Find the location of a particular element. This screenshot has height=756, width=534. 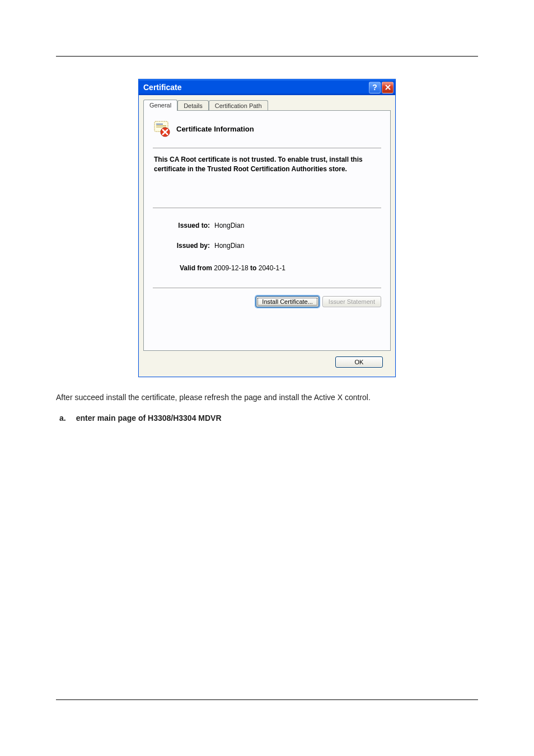

issued-to-label: Issued to: is located at coordinates (190, 226).